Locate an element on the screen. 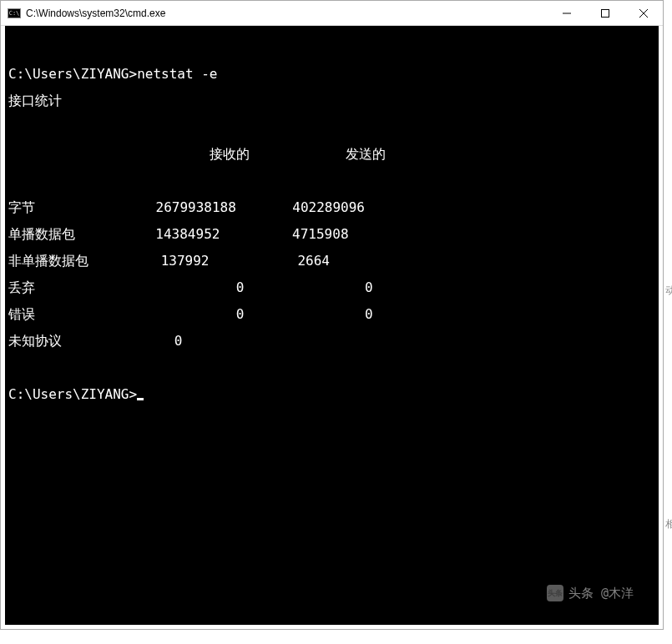  watermark-logo-icon: 头条 is located at coordinates (555, 593).